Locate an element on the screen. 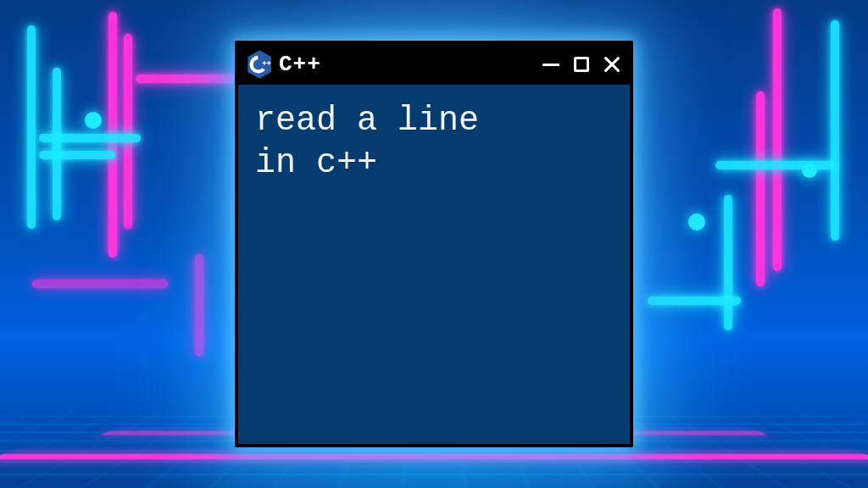 This screenshot has height=488, width=868. window-title: C++ is located at coordinates (300, 64).